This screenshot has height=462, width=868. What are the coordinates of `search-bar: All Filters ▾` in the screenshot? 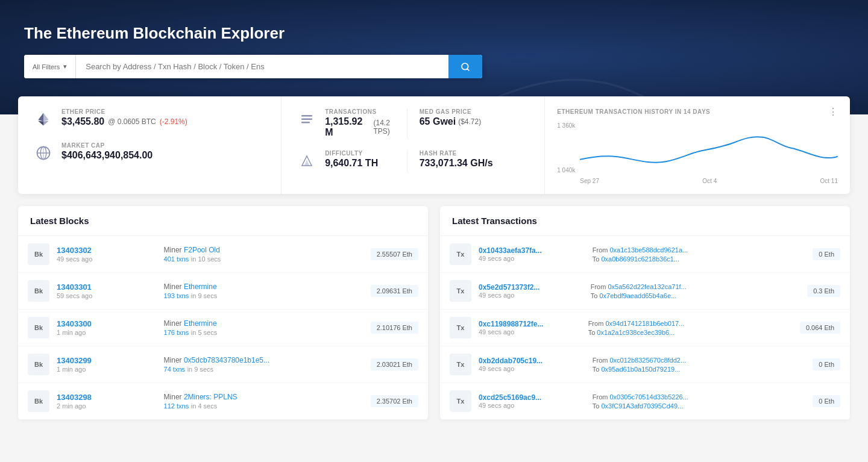 It's located at (253, 66).